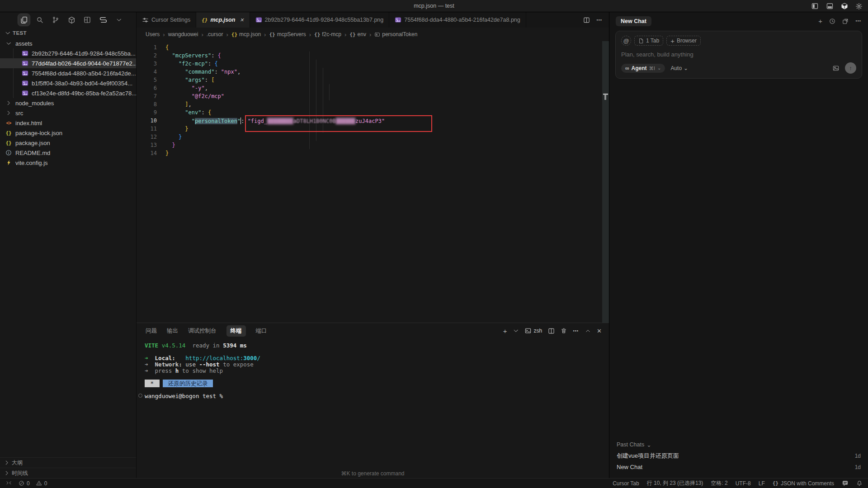  I want to click on panel-left-icon, so click(815, 6).